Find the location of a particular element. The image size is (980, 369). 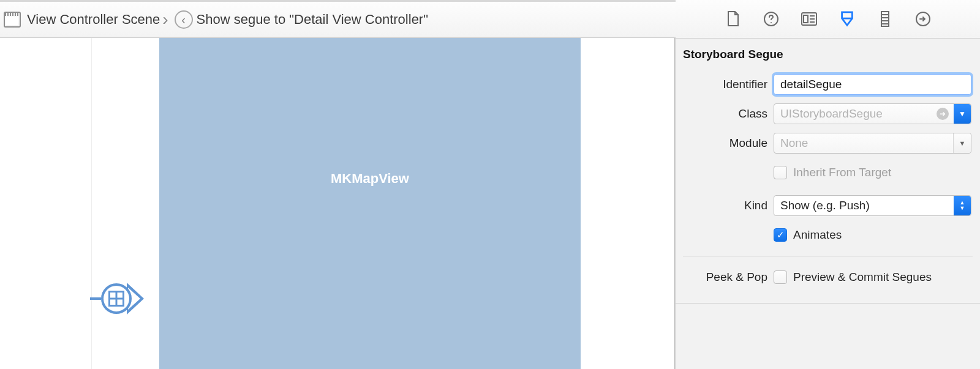

class-dropdown-arrow-icon: ▼ is located at coordinates (962, 114).